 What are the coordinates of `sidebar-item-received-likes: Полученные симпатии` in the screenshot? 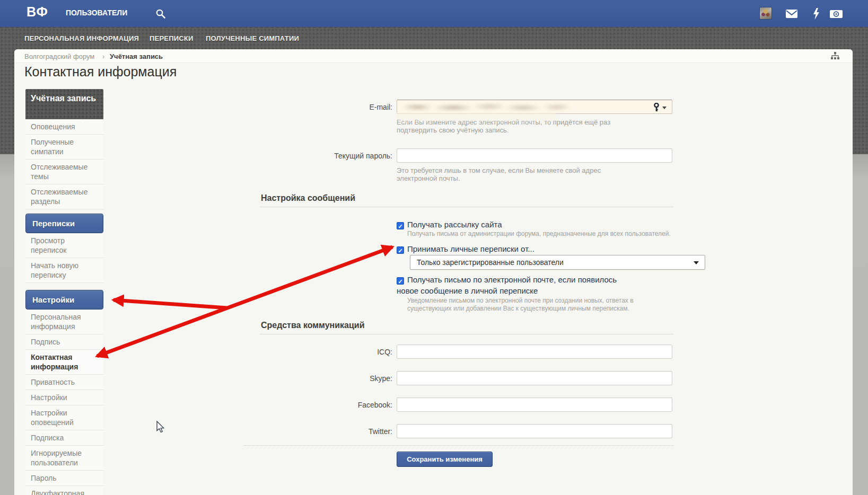 It's located at (65, 147).